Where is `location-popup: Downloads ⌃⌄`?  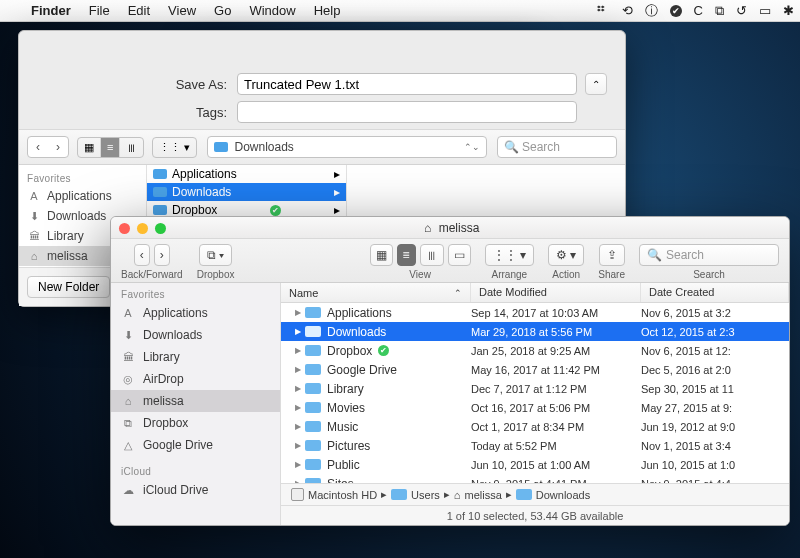
location-popup: Downloads ⌃⌄ is located at coordinates (347, 147).